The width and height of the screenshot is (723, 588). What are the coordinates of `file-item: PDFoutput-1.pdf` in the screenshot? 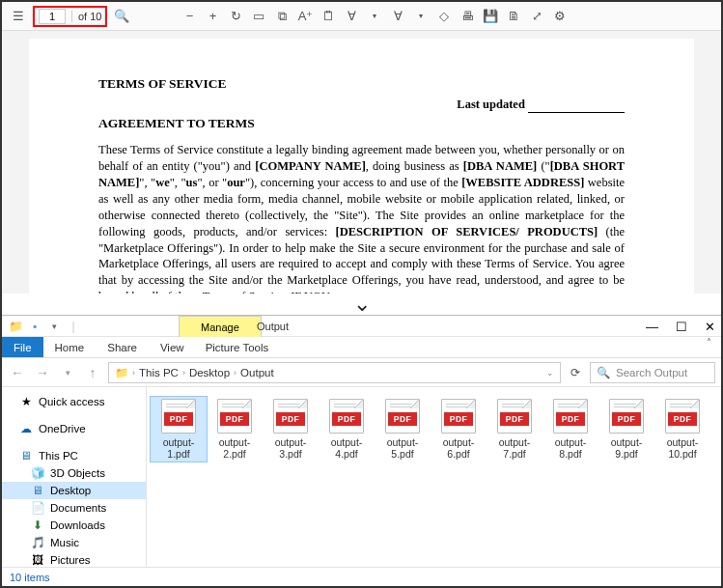 It's located at (179, 429).